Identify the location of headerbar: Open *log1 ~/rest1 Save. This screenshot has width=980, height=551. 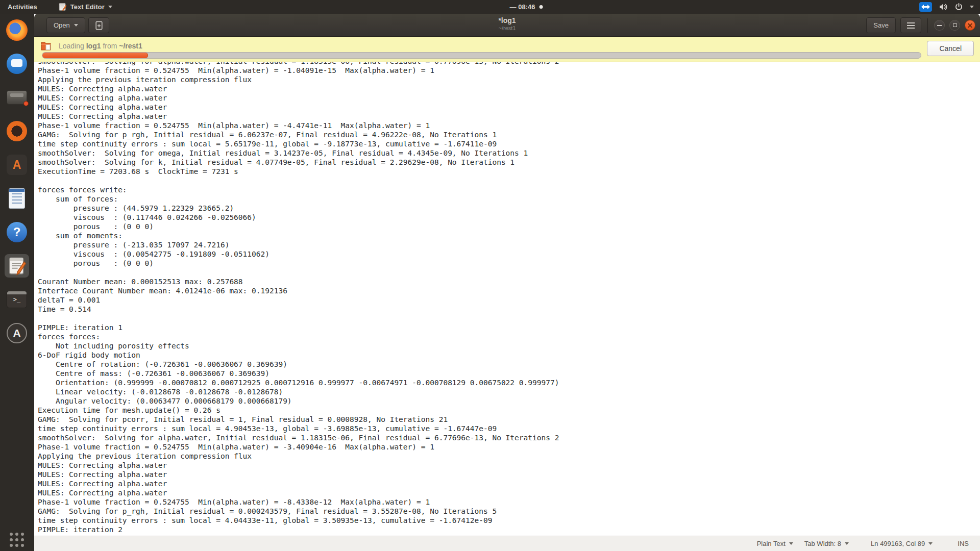
(507, 26).